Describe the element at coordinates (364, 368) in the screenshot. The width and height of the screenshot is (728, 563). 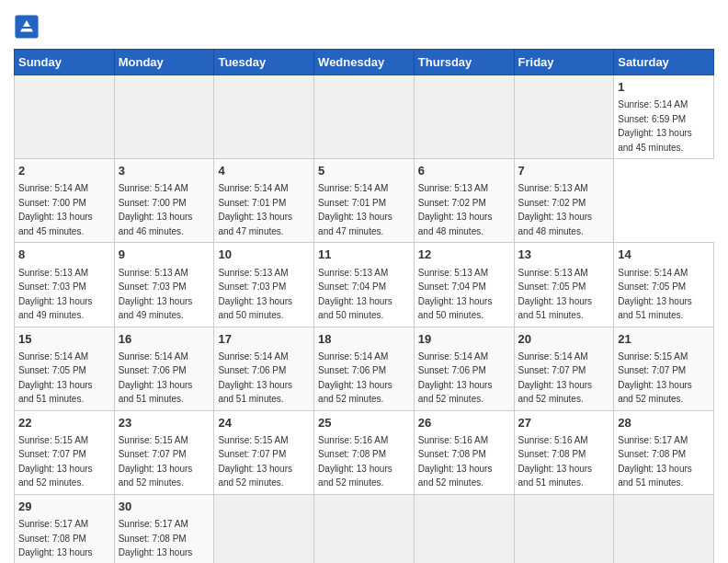
I see `calendar-week-3: 15Sunrise: 5:14 AMSunset: 7:05 PMDayligh…` at that location.